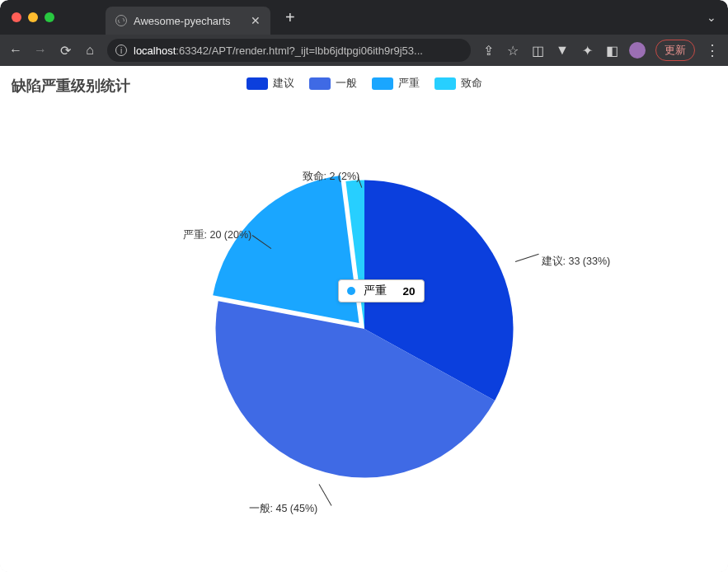 The image size is (728, 572). Describe the element at coordinates (364, 50) in the screenshot. I see `toolbar: ← → ⟳ ⌂ i localhost:63342/APT/render.htm…` at that location.